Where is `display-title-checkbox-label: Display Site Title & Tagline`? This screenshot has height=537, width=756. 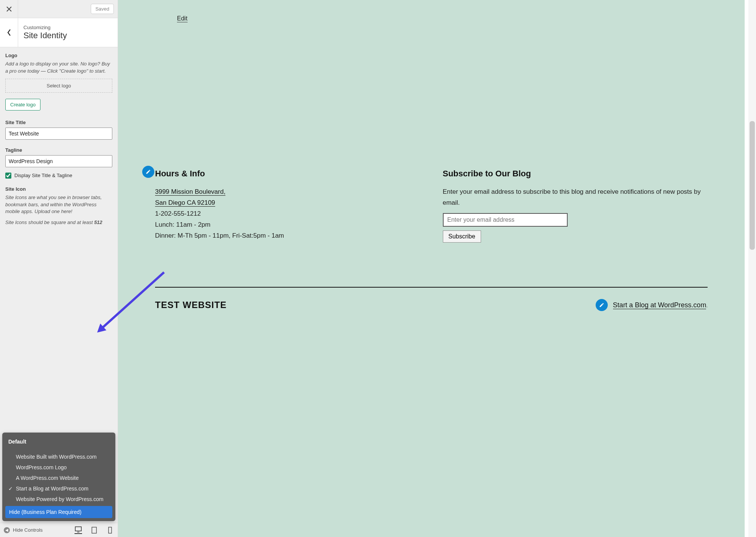
display-title-checkbox-label: Display Site Title & Tagline is located at coordinates (43, 176).